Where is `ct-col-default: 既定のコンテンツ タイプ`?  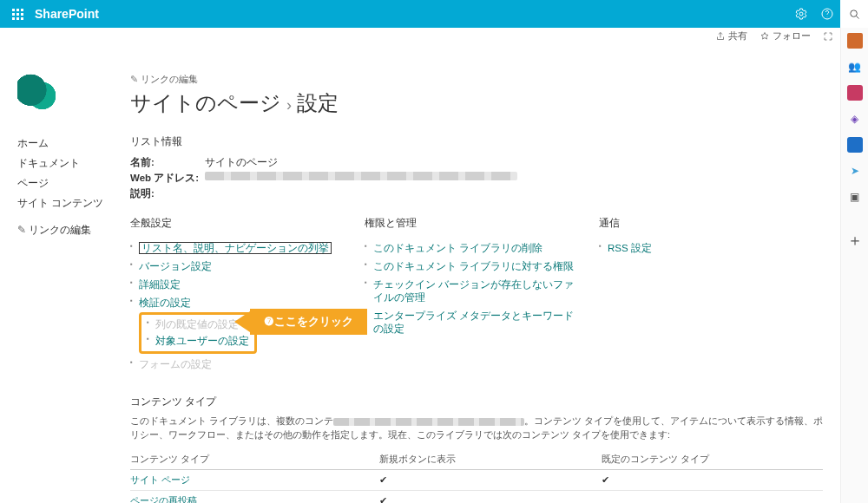
ct-col-default: 既定のコンテンツ タイプ is located at coordinates (712, 460).